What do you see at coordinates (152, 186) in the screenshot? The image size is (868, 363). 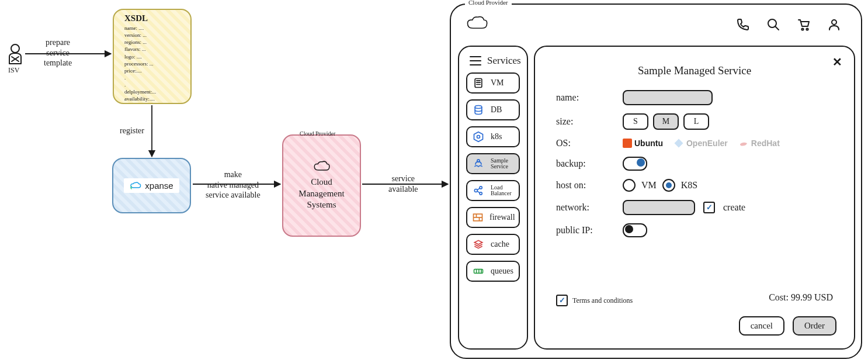 I see `xpanse-node: xpanse` at bounding box center [152, 186].